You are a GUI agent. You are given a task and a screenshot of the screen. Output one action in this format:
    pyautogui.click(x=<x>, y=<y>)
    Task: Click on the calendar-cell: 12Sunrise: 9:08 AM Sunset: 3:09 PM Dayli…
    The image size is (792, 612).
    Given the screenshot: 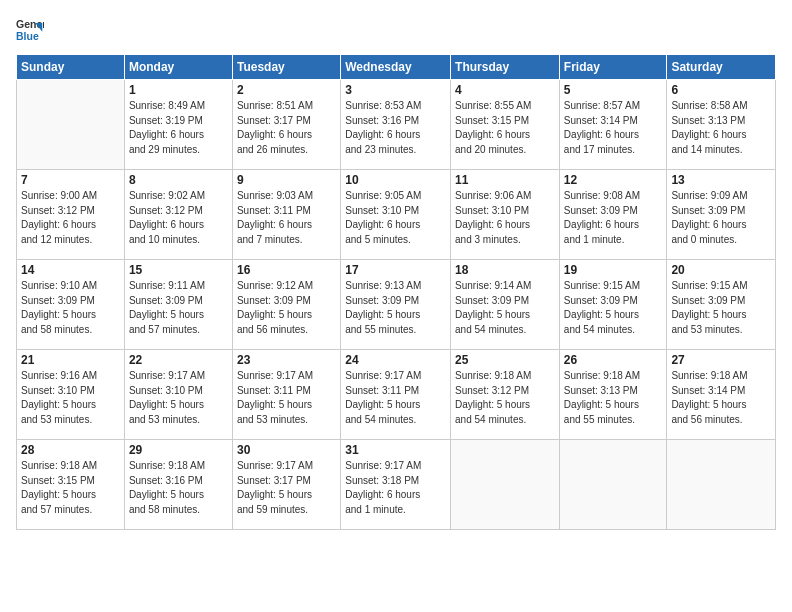 What is the action you would take?
    pyautogui.click(x=613, y=215)
    